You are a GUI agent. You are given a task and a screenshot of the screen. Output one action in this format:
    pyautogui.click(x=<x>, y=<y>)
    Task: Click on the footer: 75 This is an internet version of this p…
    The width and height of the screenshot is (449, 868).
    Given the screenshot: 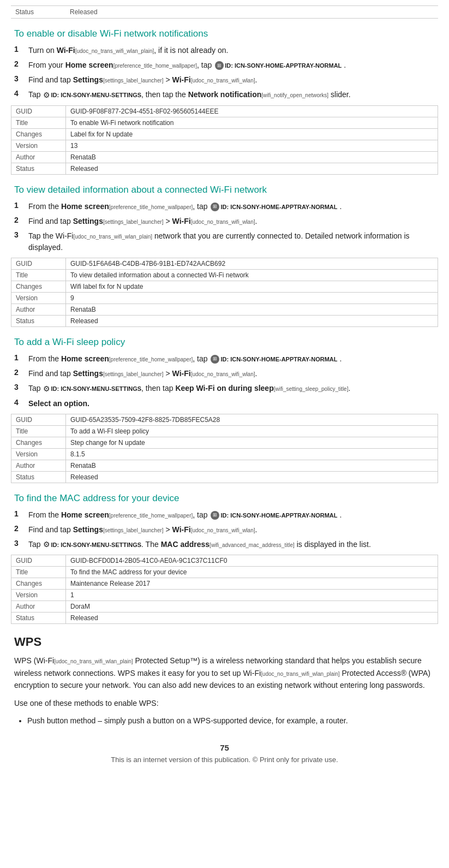 What is the action you would take?
    pyautogui.click(x=225, y=753)
    